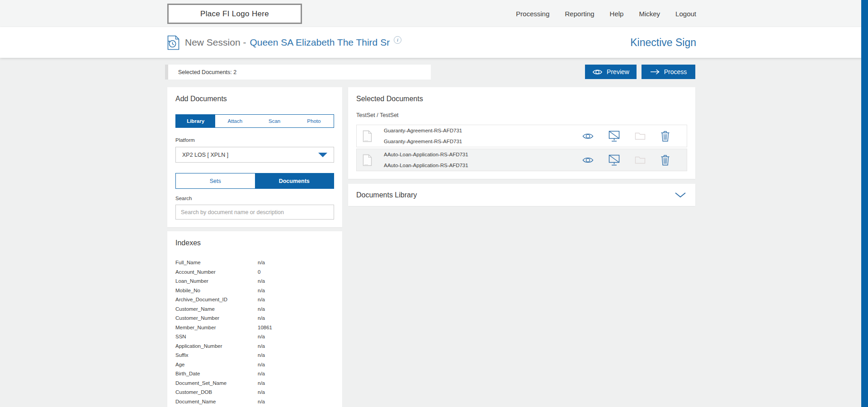  What do you see at coordinates (215, 42) in the screenshot?
I see `session-label: New Session -` at bounding box center [215, 42].